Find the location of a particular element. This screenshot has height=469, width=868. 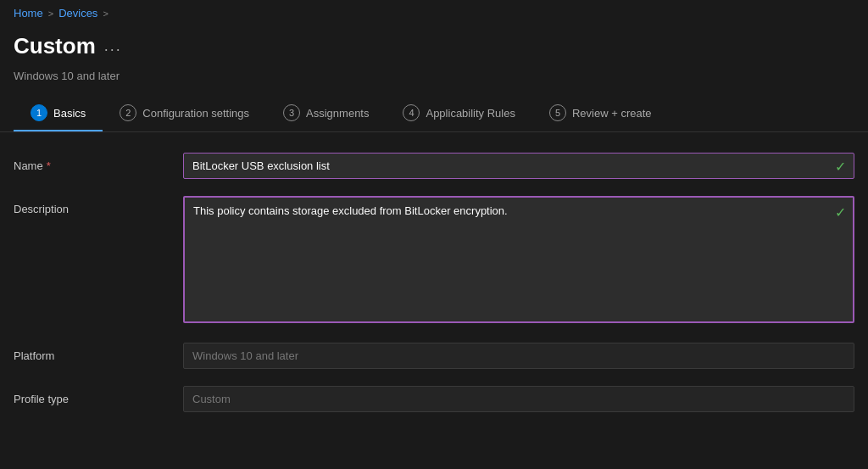

name-input is located at coordinates (519, 166).